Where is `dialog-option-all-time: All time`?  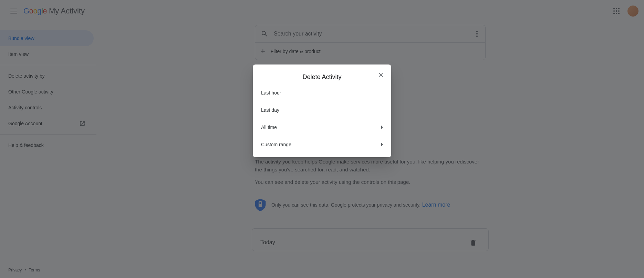 dialog-option-all-time: All time is located at coordinates (322, 127).